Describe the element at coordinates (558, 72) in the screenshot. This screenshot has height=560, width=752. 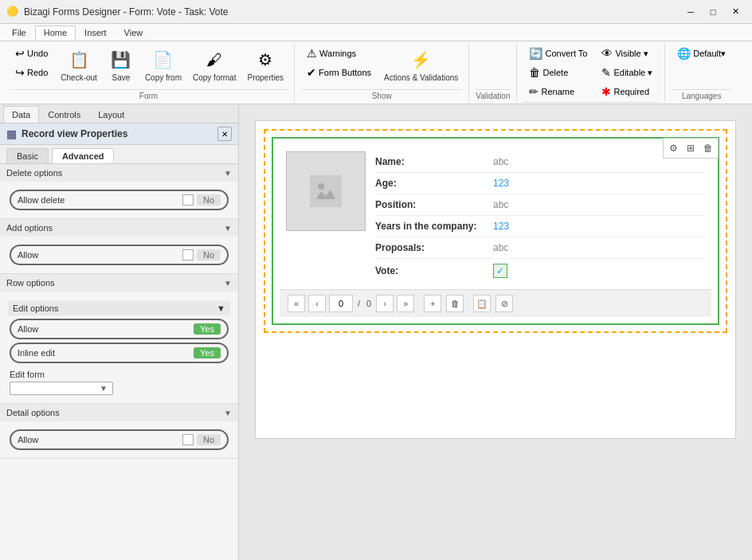
I see `delete-button: 🗑 Delete` at that location.